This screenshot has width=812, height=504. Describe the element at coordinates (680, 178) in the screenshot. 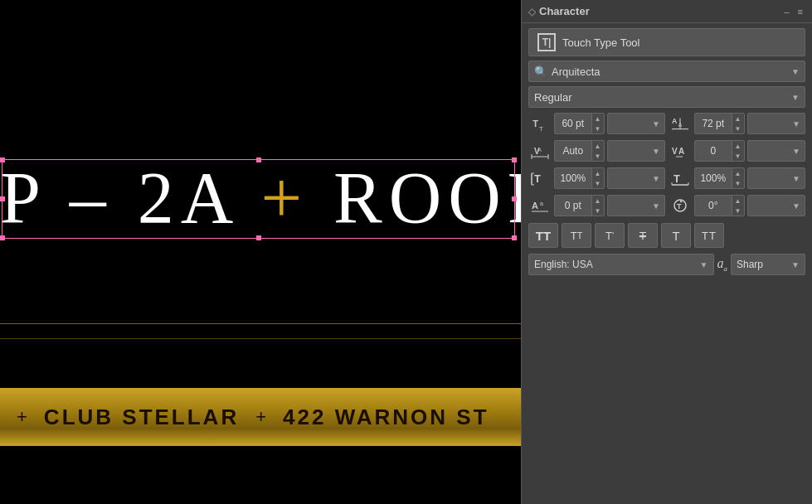

I see `horiz-scale-icon: T` at that location.